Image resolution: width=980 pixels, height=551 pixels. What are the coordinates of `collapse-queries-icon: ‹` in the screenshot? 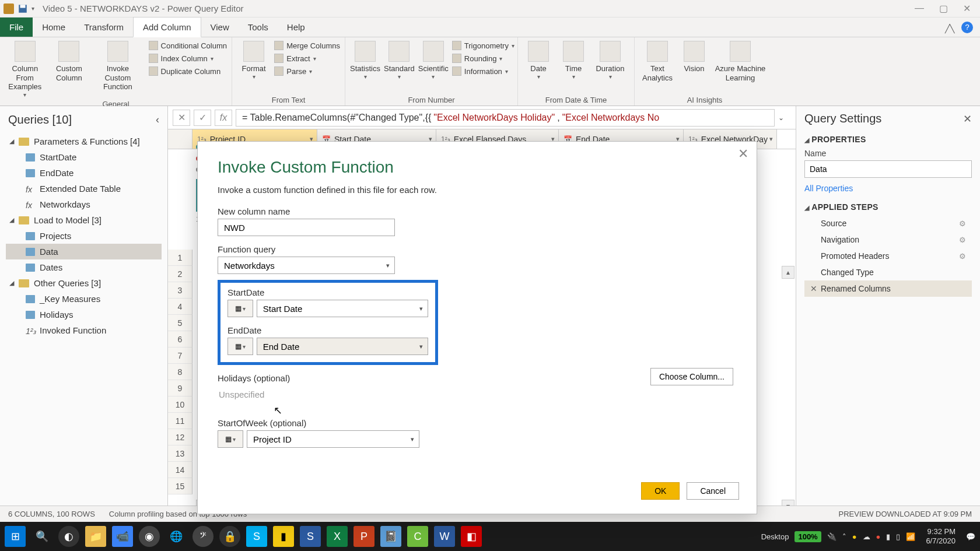 It's located at (158, 120).